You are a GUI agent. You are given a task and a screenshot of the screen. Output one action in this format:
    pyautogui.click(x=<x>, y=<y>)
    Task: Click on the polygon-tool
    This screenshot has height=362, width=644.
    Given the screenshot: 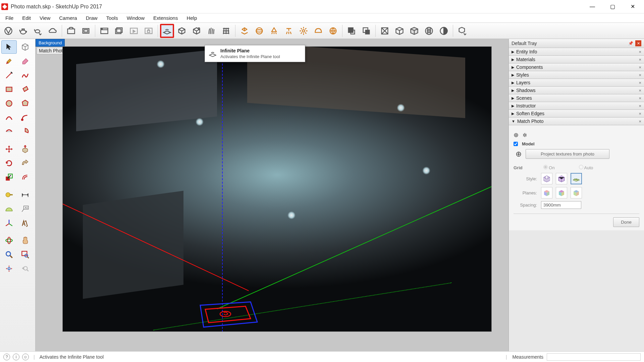 What is the action you would take?
    pyautogui.click(x=25, y=103)
    